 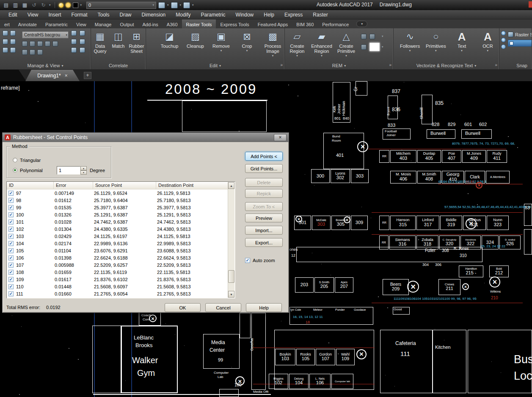 What do you see at coordinates (15, 160) in the screenshot?
I see `triangular-radio` at bounding box center [15, 160].